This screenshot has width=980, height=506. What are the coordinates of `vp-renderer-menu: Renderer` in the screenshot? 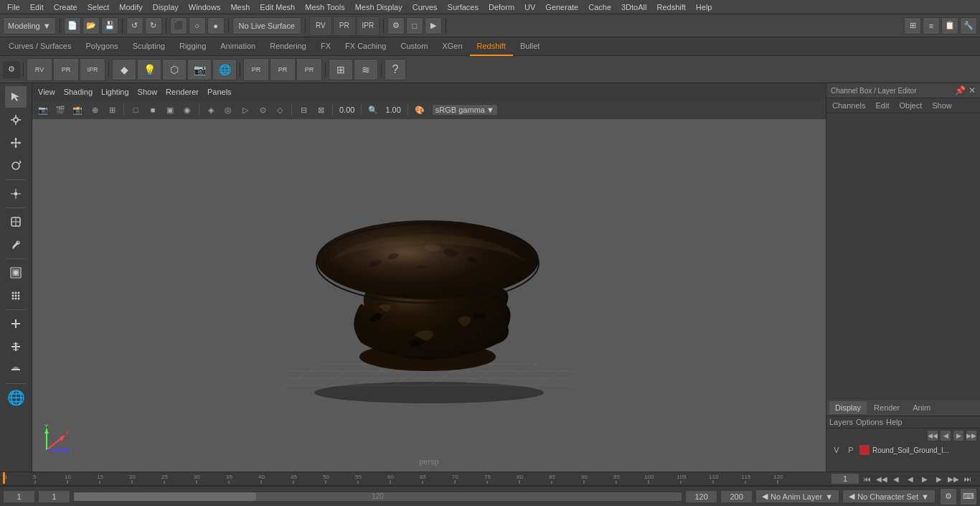 It's located at (182, 92).